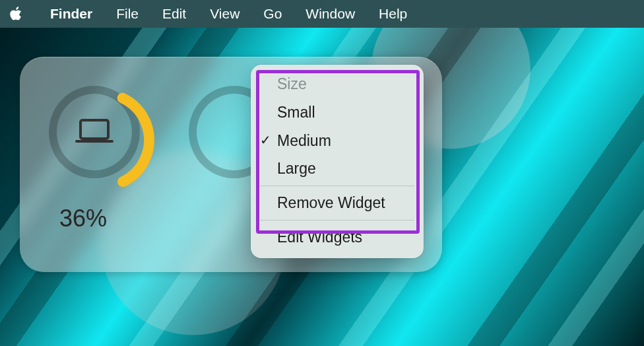 Image resolution: width=644 pixels, height=346 pixels. Describe the element at coordinates (174, 14) in the screenshot. I see `menu-edit: Edit` at that location.